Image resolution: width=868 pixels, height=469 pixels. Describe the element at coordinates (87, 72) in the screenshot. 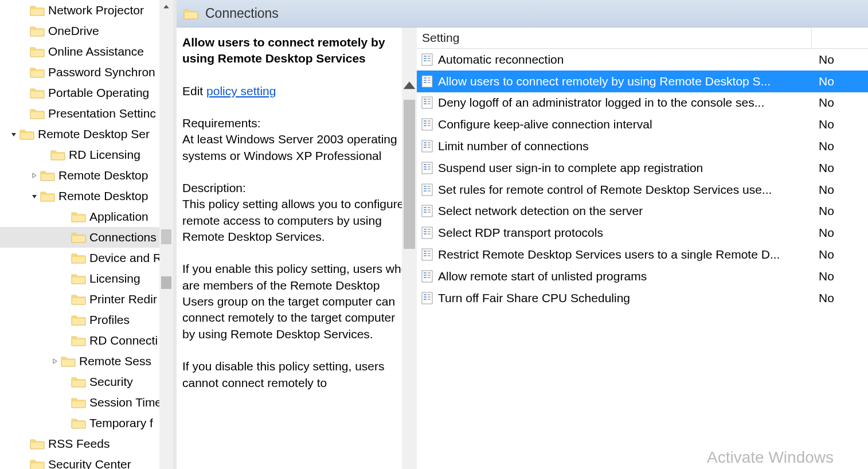

I see `tree-item: Password Synchron` at that location.